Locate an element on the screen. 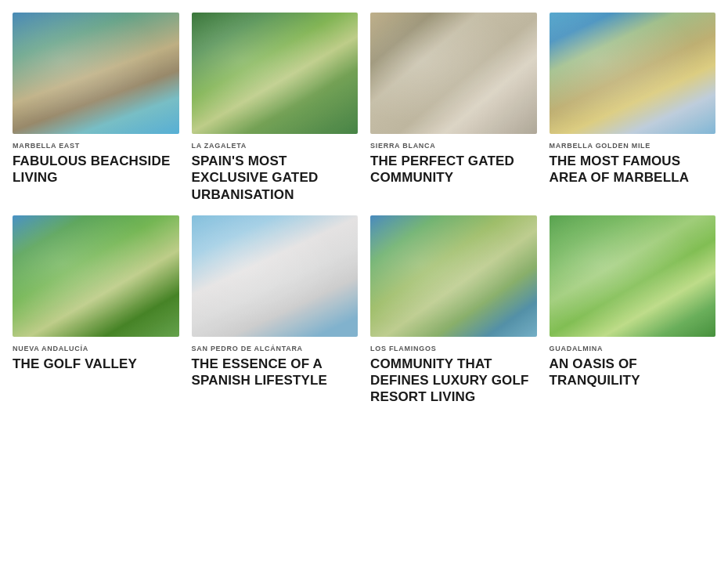 This screenshot has height=571, width=728. card-guadalmina: GuadalminaAN OASIS OF TRANQUILITY is located at coordinates (632, 310).